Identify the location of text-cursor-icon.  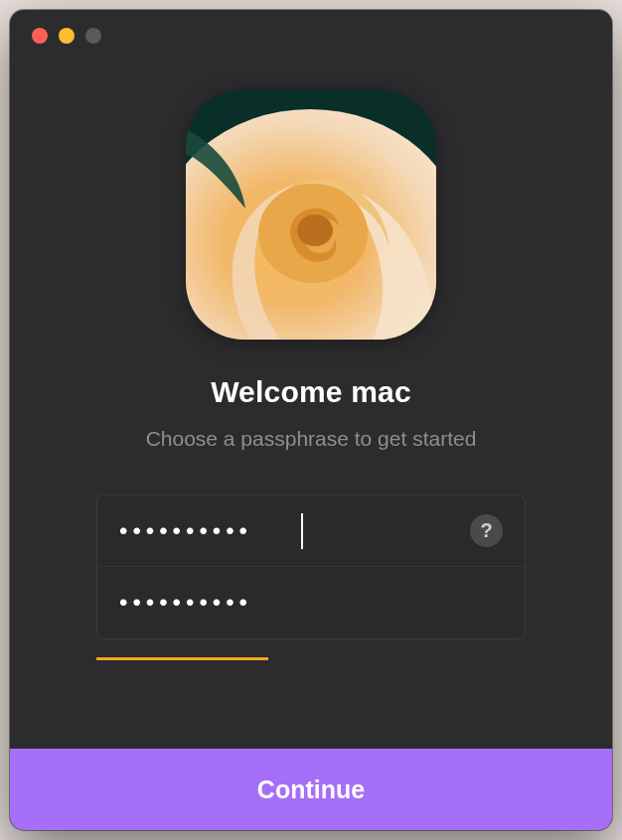
(302, 531).